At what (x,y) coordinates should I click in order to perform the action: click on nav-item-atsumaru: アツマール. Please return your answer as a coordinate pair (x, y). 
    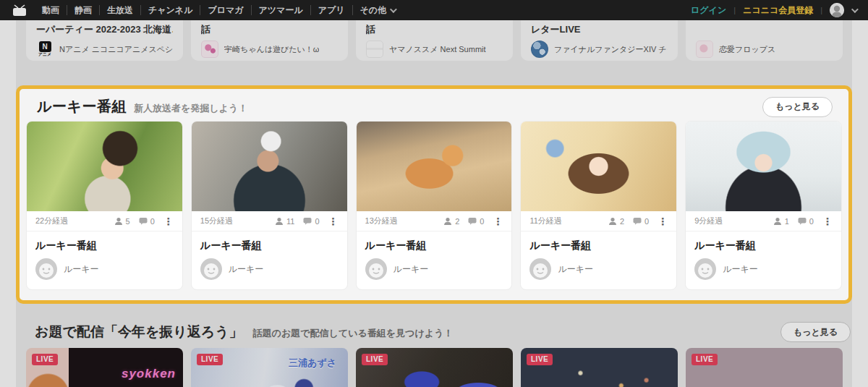
    Looking at the image, I should click on (281, 10).